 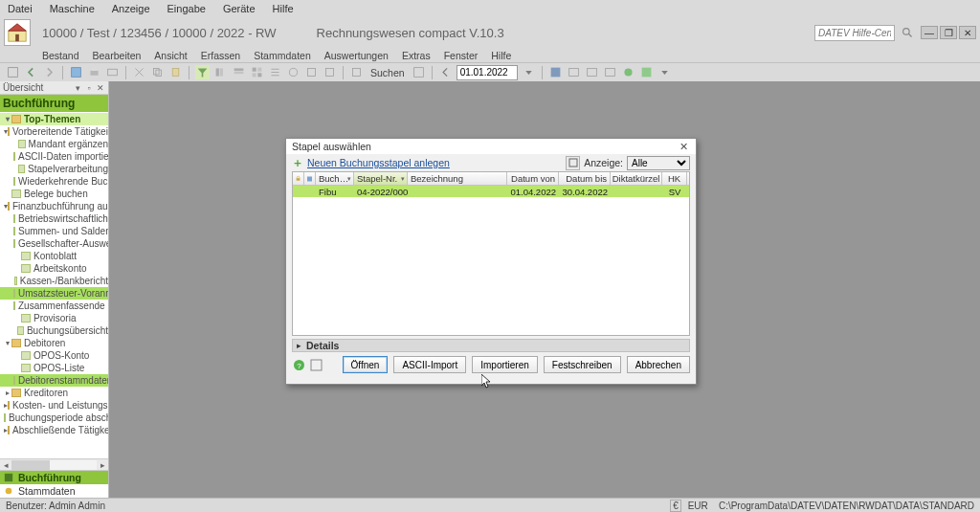 I want to click on menu-geraete: Geräte, so click(x=239, y=9).